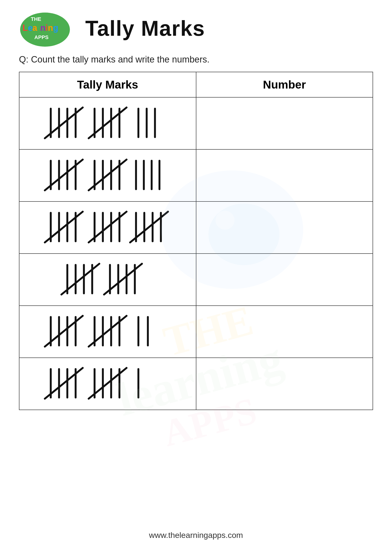 The height and width of the screenshot is (554, 392). I want to click on svg-text: r, so click(39, 28).